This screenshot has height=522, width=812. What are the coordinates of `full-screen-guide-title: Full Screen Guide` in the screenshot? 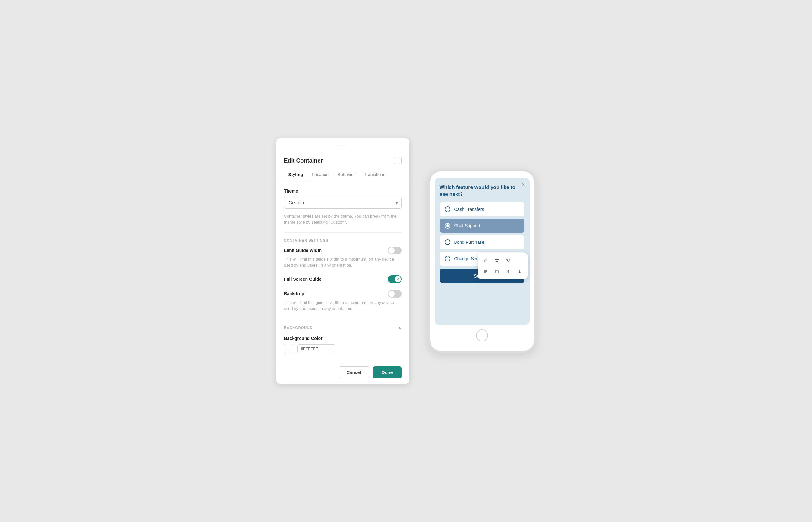 It's located at (303, 279).